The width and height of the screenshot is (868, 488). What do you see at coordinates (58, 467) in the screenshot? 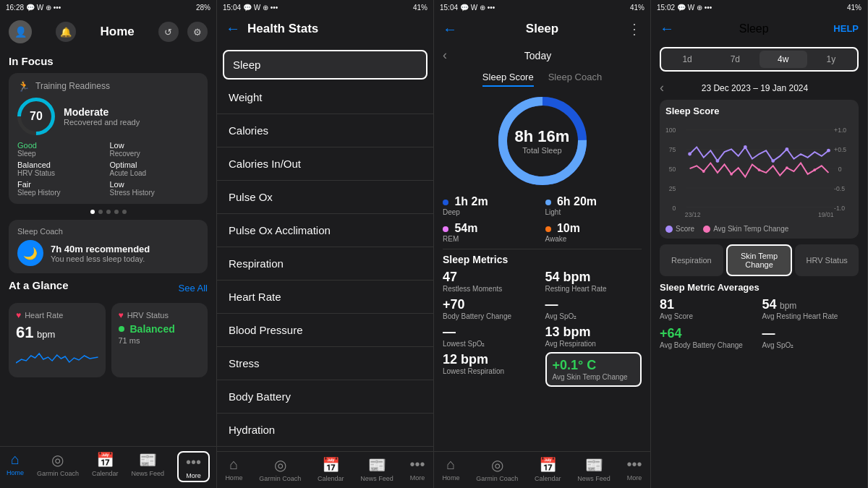
I see `nav-garmin-coach: ◎ Garmin Coach` at bounding box center [58, 467].